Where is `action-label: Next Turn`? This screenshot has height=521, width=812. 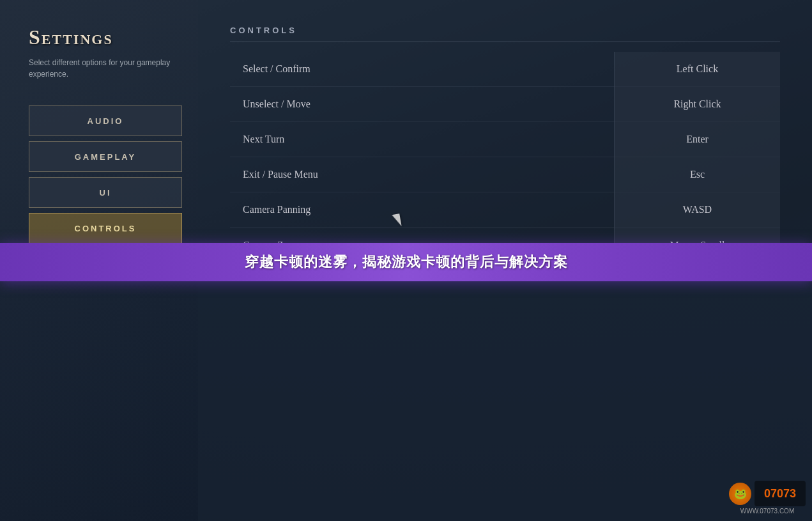 action-label: Next Turn is located at coordinates (422, 139).